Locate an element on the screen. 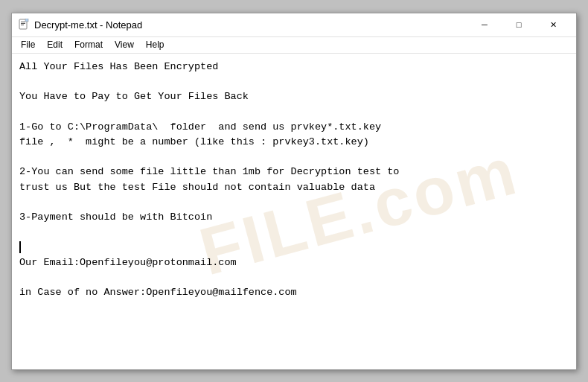  text-cursor is located at coordinates (20, 247).